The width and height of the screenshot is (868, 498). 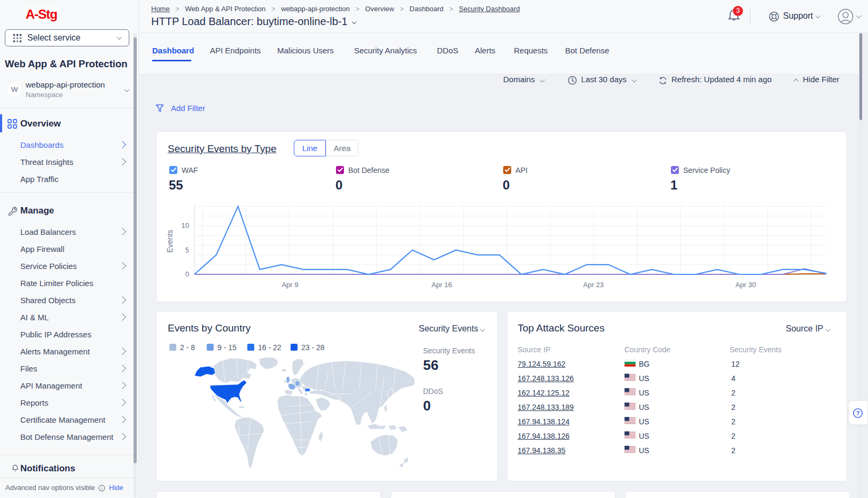 I want to click on svg-text: 5, so click(x=187, y=250).